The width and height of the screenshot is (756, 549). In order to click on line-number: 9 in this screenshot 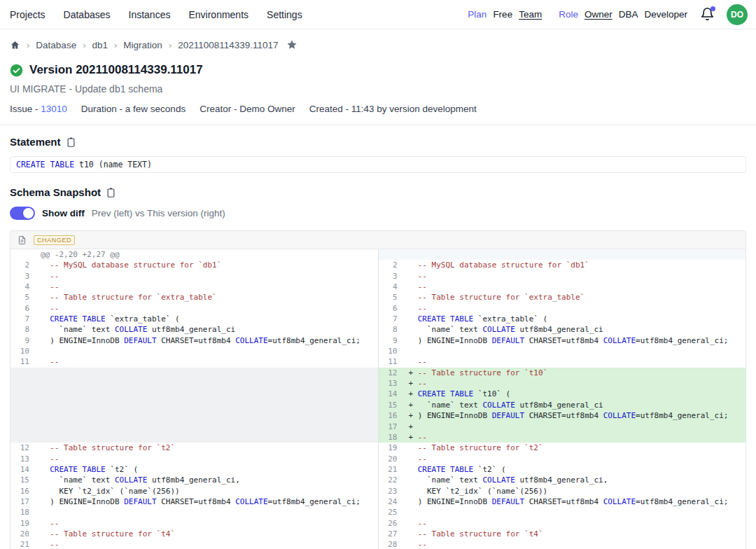, I will do `click(24, 340)`.